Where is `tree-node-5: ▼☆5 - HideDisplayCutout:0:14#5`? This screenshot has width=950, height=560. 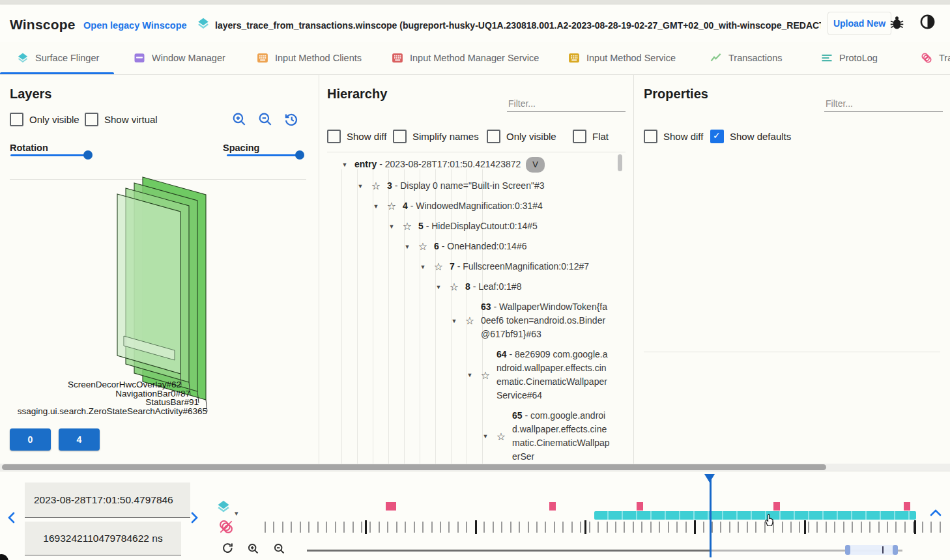
tree-node-5: ▼☆5 - HideDisplayCutout:0:14#5 is located at coordinates (476, 227).